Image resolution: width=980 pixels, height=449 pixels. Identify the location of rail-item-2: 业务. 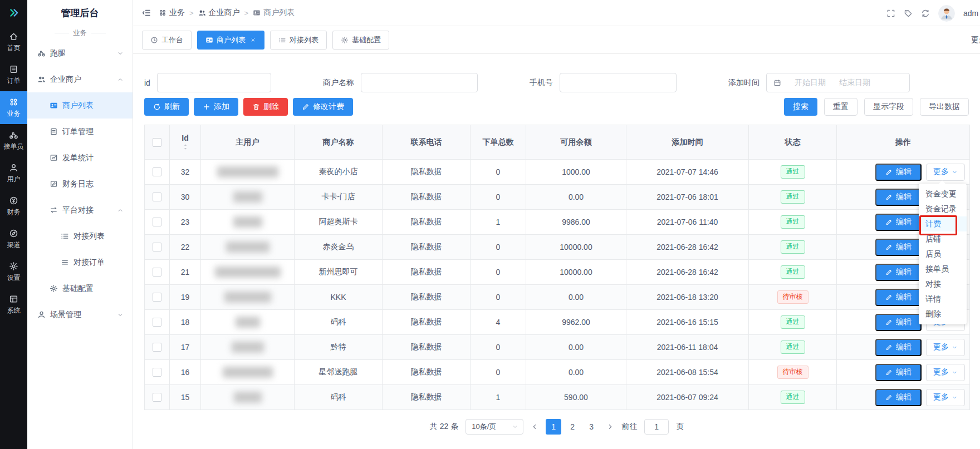
(13, 108).